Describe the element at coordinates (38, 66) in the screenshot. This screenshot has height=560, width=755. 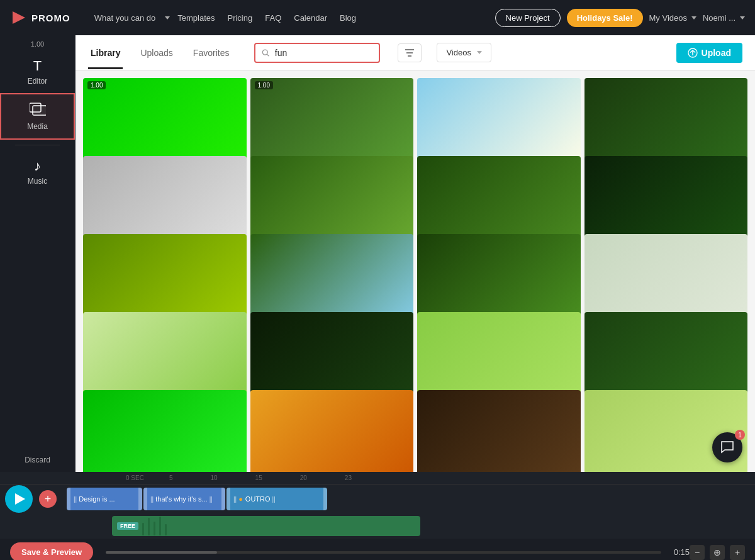
I see `editor-icon: T` at that location.